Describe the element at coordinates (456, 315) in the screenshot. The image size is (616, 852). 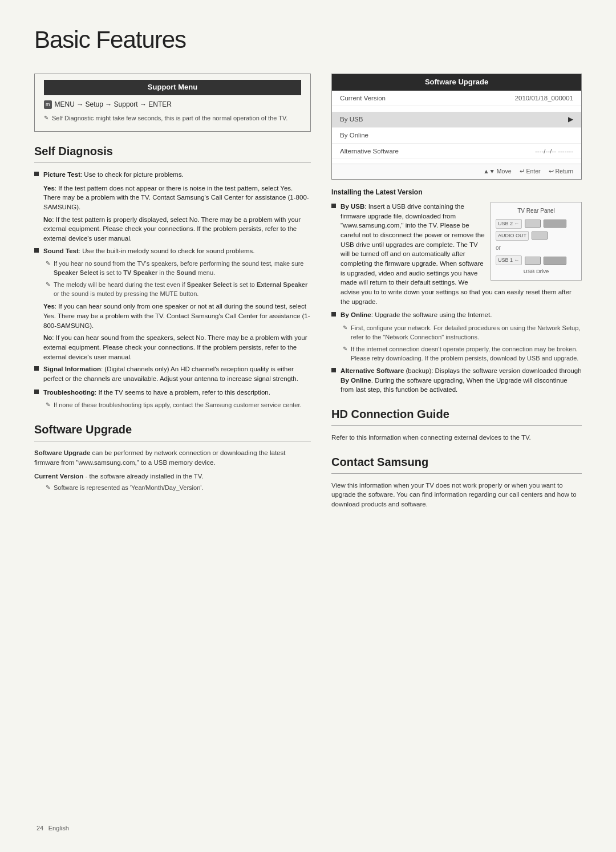
I see `by-online-item: By Online: Upgrade the software using th…` at that location.